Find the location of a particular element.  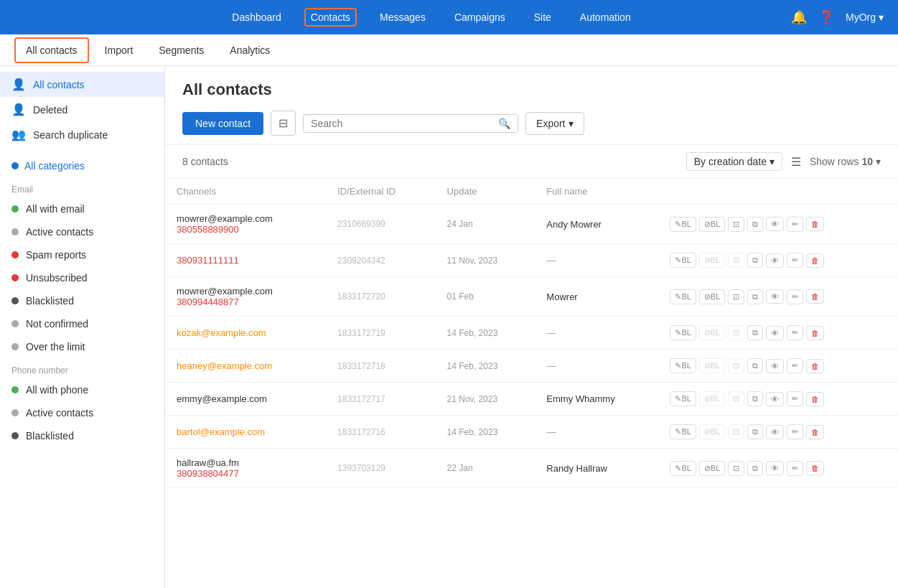

sidebar-item-all-contacts: 👤 All contacts is located at coordinates (82, 85).